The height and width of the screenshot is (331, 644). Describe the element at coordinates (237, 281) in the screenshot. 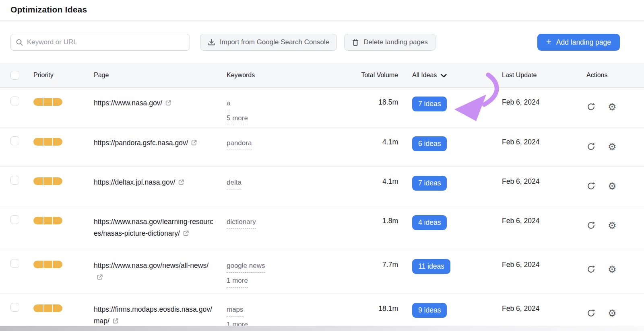

I see `more-keywords-link: 1 more` at that location.